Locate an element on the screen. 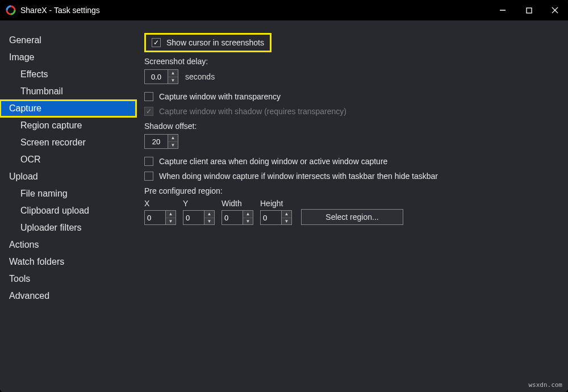  hide-taskbar-label: When doing window capture if window inte… is located at coordinates (299, 176).